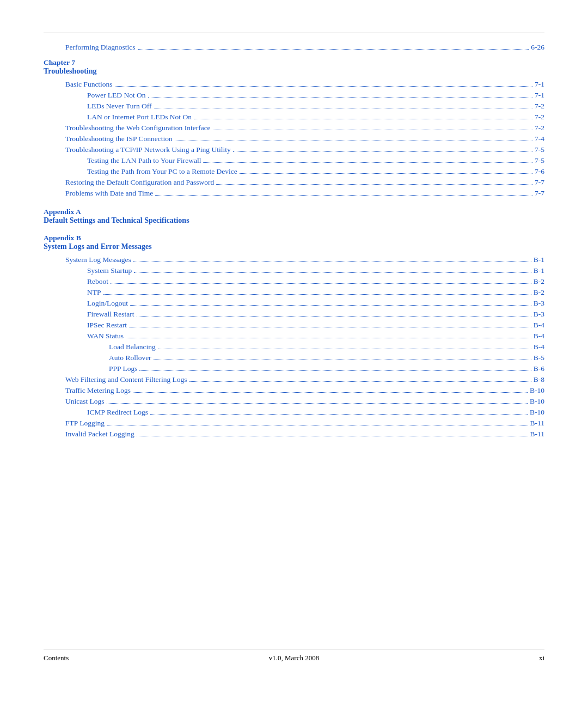 The width and height of the screenshot is (588, 706). I want to click on toc-link-apB-11: Web Filtering and Content Filtering Logs, so click(126, 380).